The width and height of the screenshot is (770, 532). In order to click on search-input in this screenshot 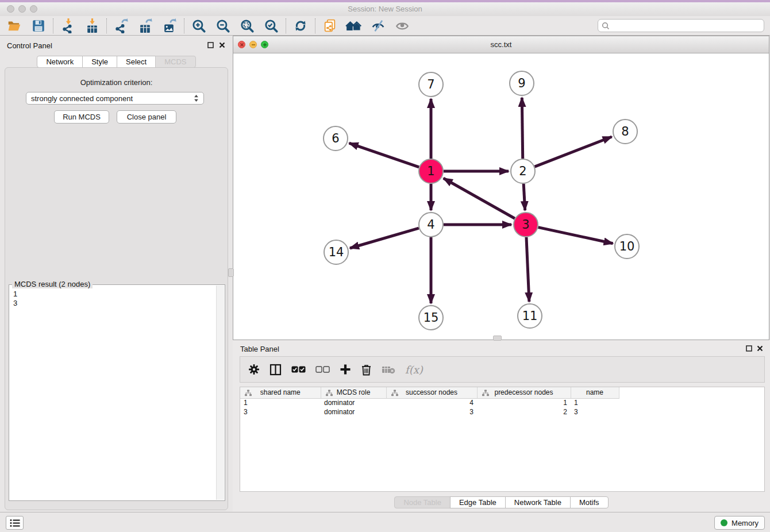, I will do `click(685, 26)`.